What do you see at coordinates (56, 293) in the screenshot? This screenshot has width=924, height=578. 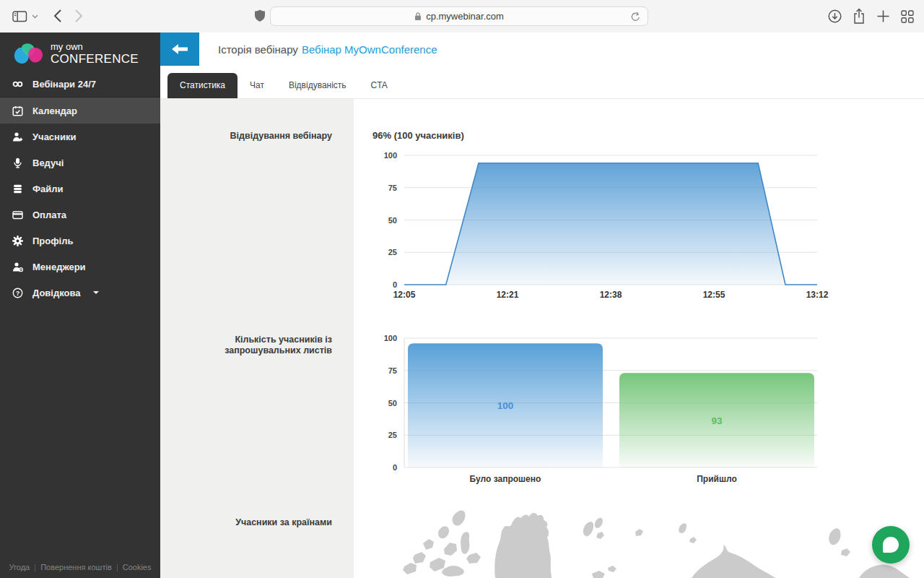 I see `sidebar-item-label: Довідкова` at bounding box center [56, 293].